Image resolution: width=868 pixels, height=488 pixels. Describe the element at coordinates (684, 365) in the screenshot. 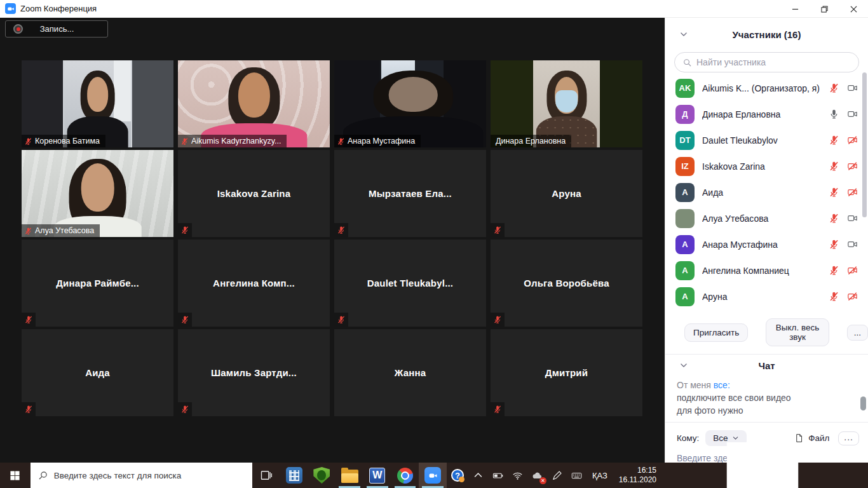

I see `collapse-chat-icon` at that location.